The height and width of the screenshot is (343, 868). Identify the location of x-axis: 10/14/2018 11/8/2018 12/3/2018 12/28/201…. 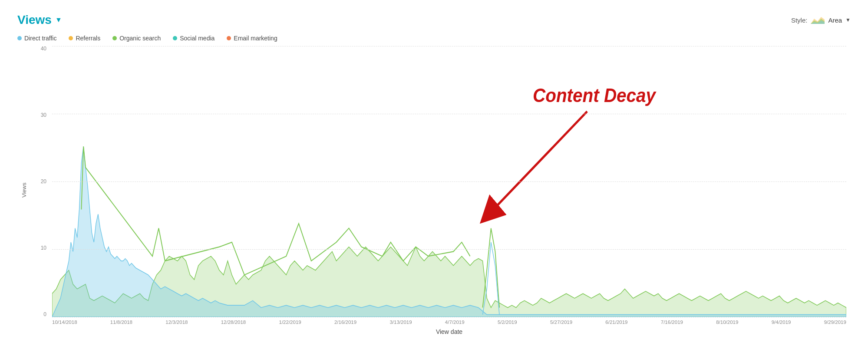
(449, 326).